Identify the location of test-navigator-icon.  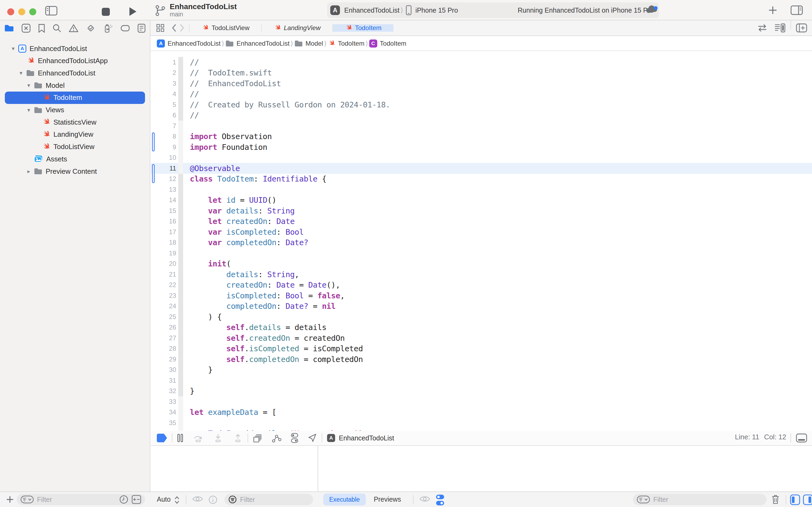
(91, 28).